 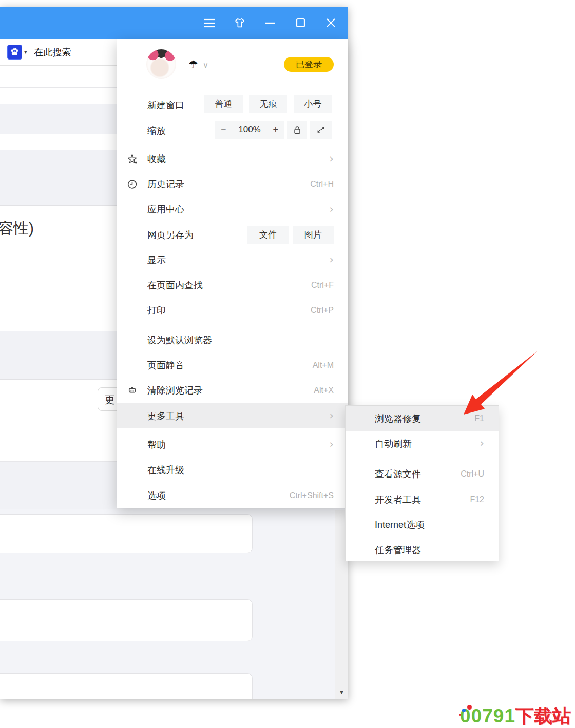 I want to click on submenu-item-auto-refresh: 自动刷新 ›, so click(x=422, y=443).